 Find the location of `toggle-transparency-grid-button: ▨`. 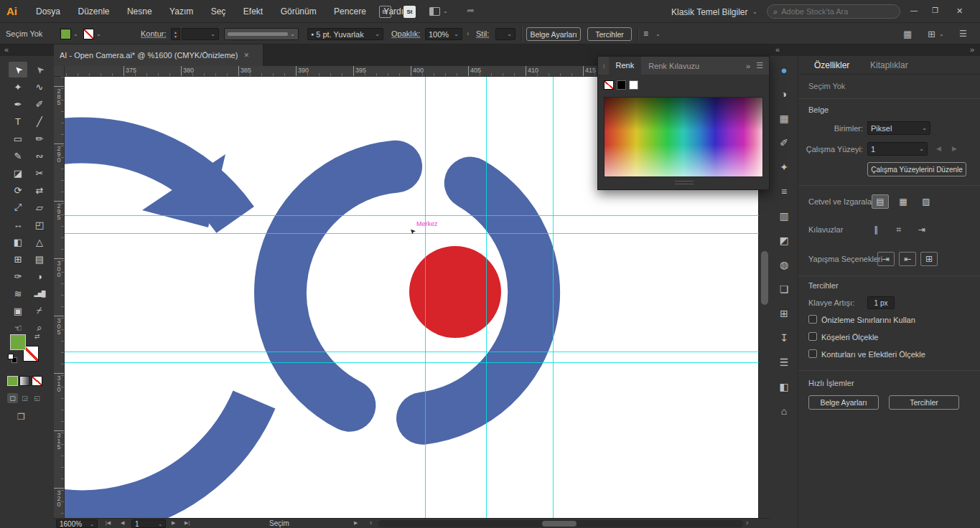

toggle-transparency-grid-button: ▨ is located at coordinates (926, 202).